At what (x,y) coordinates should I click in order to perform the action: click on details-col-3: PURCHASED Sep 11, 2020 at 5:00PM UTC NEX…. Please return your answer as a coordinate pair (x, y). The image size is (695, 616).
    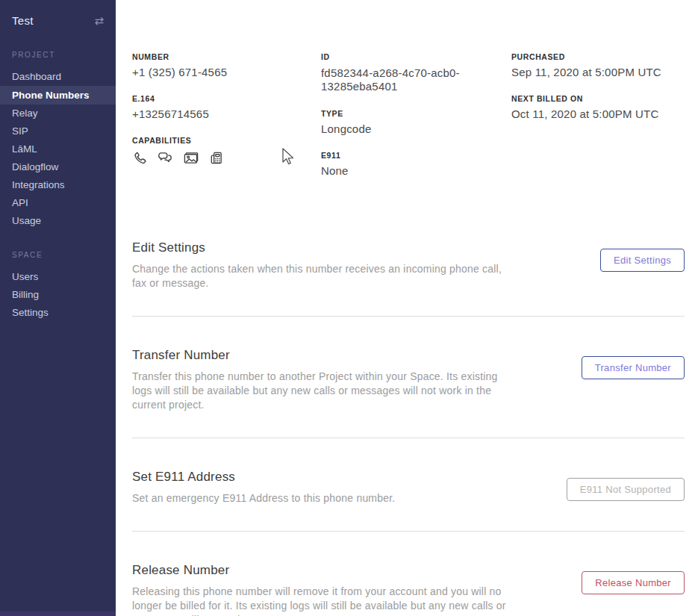
    Looking at the image, I should click on (598, 122).